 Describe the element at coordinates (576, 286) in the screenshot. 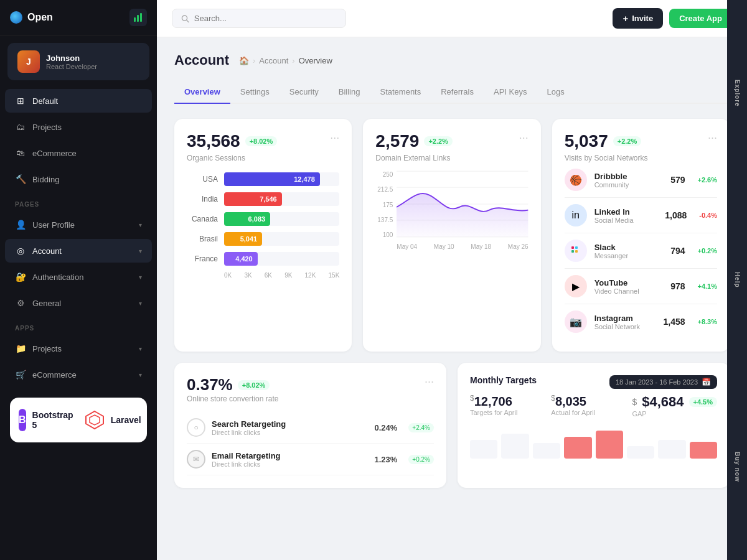

I see `youtube-icon: ▶` at that location.